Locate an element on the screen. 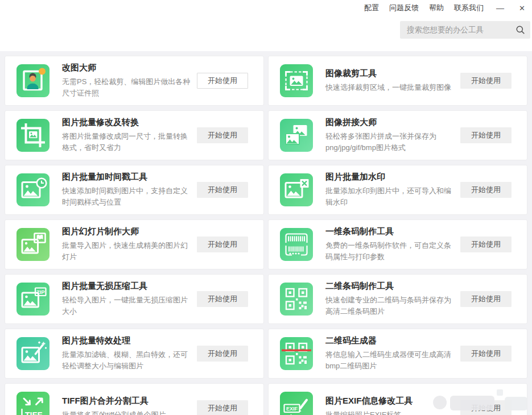 This screenshot has width=532, height=415. svg-text: EXIF is located at coordinates (292, 409).